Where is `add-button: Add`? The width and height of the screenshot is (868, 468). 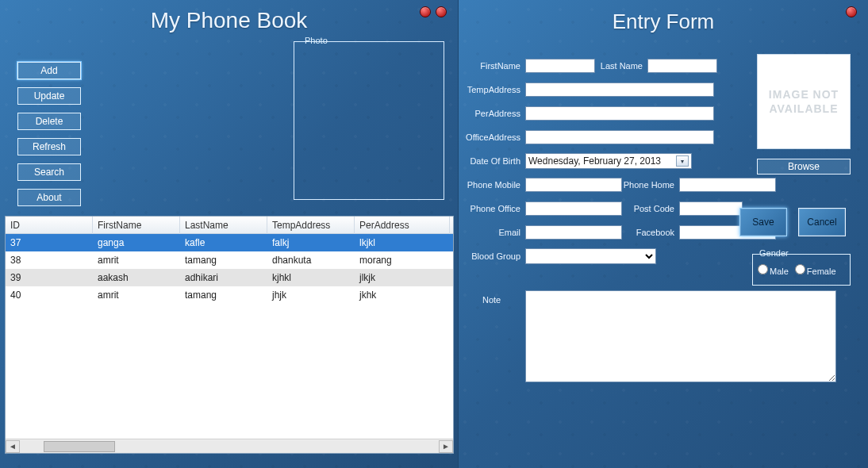 add-button: Add is located at coordinates (49, 71).